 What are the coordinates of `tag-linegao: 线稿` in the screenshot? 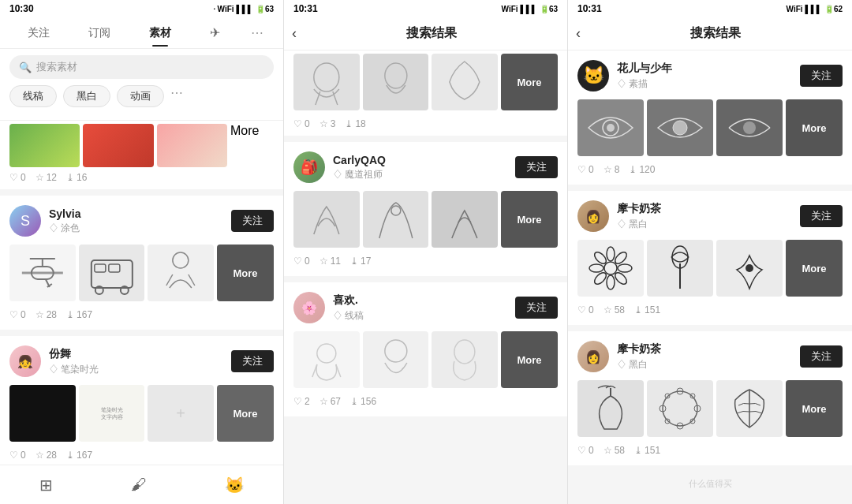 It's located at (33, 96).